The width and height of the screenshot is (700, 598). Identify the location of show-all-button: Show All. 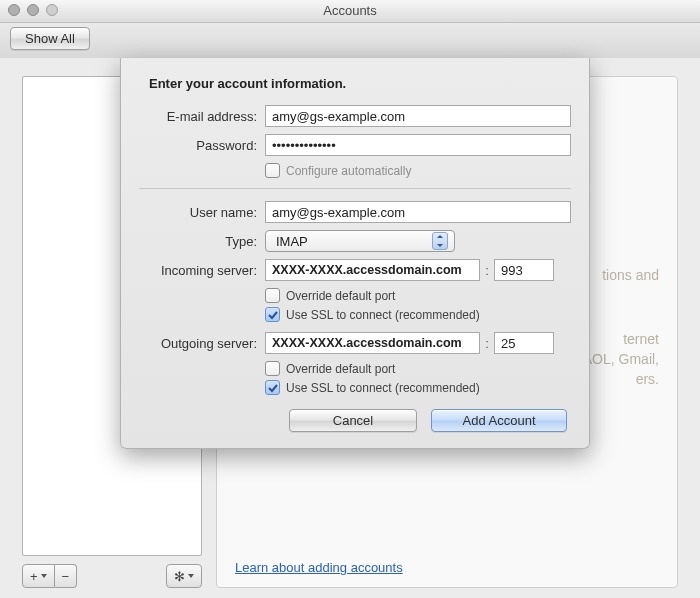
(50, 38).